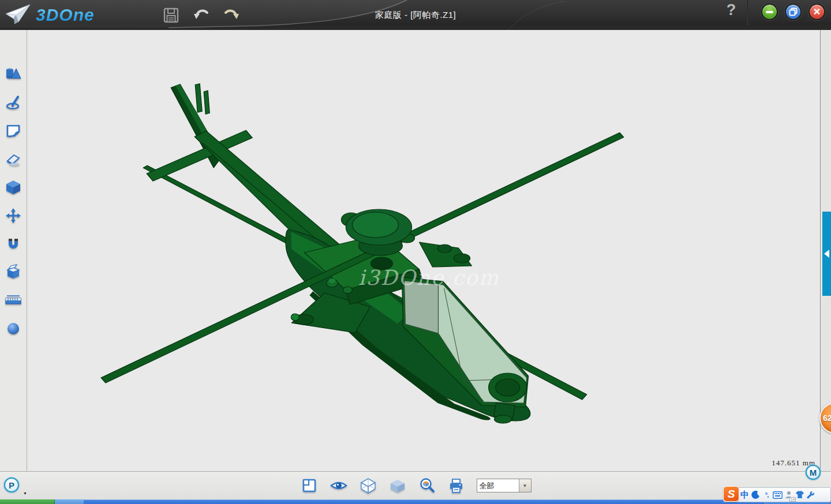  I want to click on print-icon, so click(456, 486).